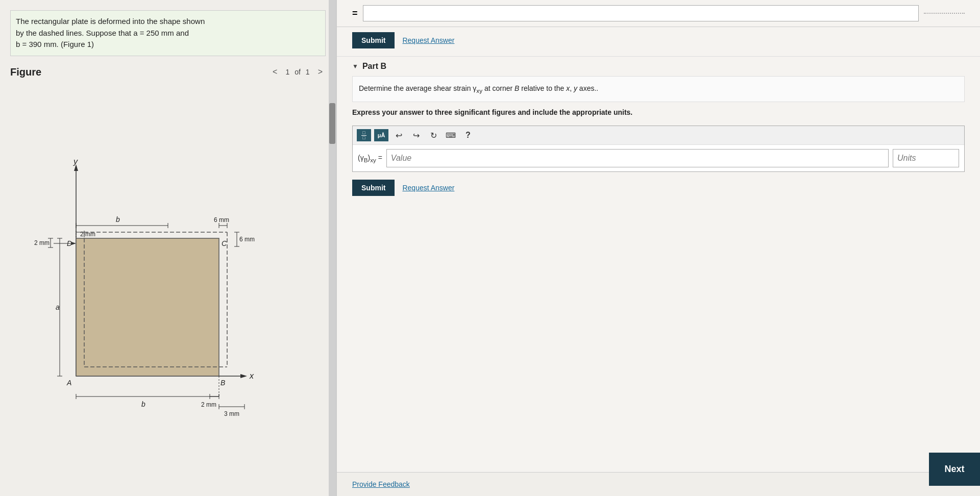 This screenshot has width=980, height=496. What do you see at coordinates (944, 13) in the screenshot?
I see `dots-line` at bounding box center [944, 13].